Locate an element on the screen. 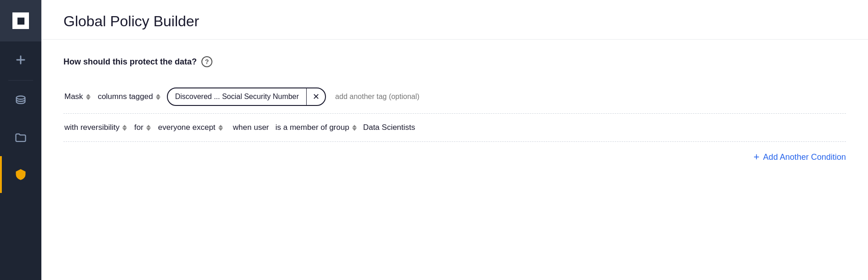  optional-tag-input is located at coordinates (382, 97).